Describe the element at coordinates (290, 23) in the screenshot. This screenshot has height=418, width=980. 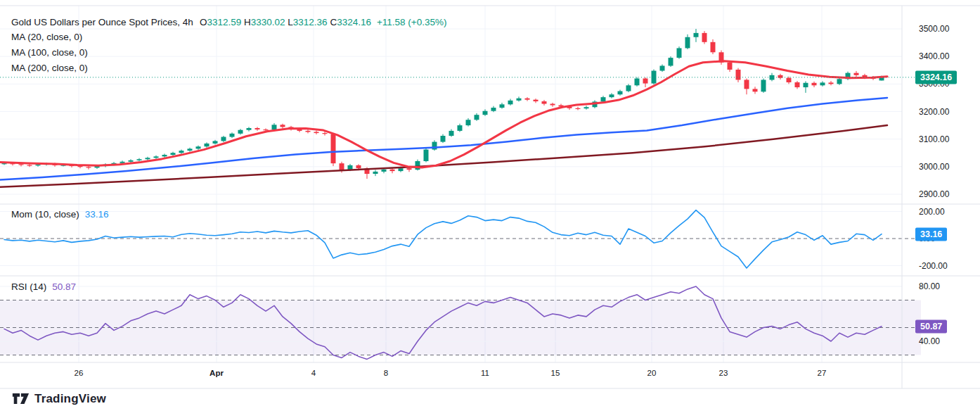
I see `low-label: L` at that location.